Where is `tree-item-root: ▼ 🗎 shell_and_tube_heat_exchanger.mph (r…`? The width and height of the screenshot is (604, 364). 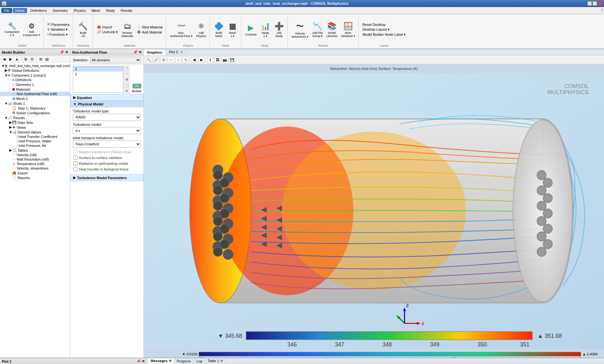 tree-item-root: ▼ 🗎 shell_and_tube_heat_exchanger.mph (r… is located at coordinates (35, 66).